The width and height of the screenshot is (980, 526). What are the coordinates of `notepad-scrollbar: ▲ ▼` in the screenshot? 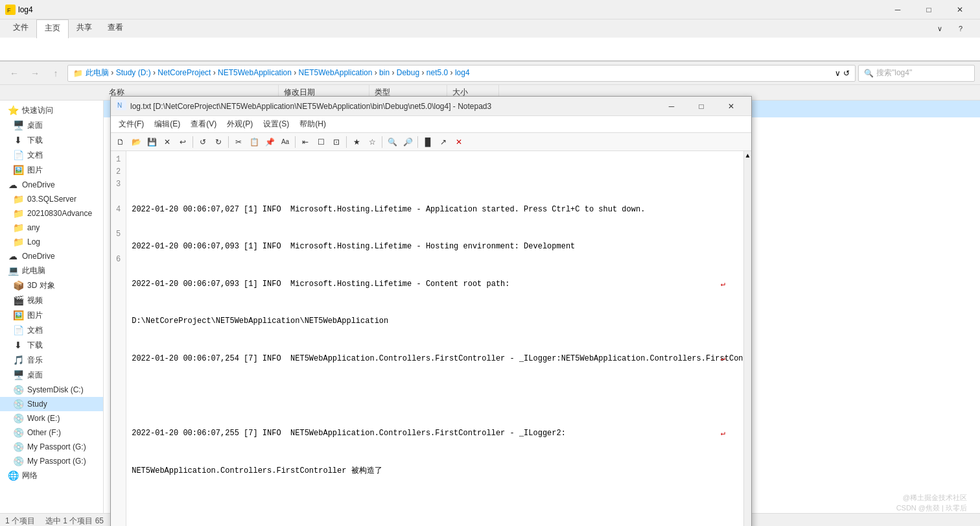 It's located at (747, 339).